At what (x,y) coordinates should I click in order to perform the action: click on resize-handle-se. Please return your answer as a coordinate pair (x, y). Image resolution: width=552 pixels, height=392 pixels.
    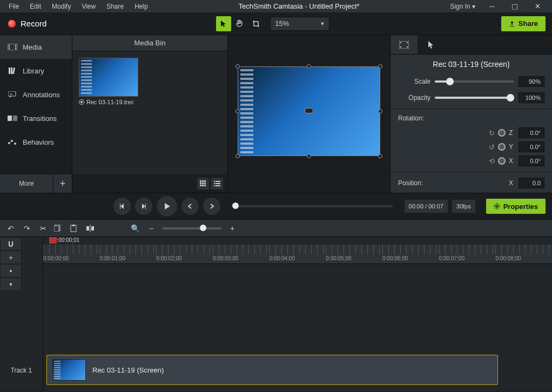
    Looking at the image, I should click on (380, 156).